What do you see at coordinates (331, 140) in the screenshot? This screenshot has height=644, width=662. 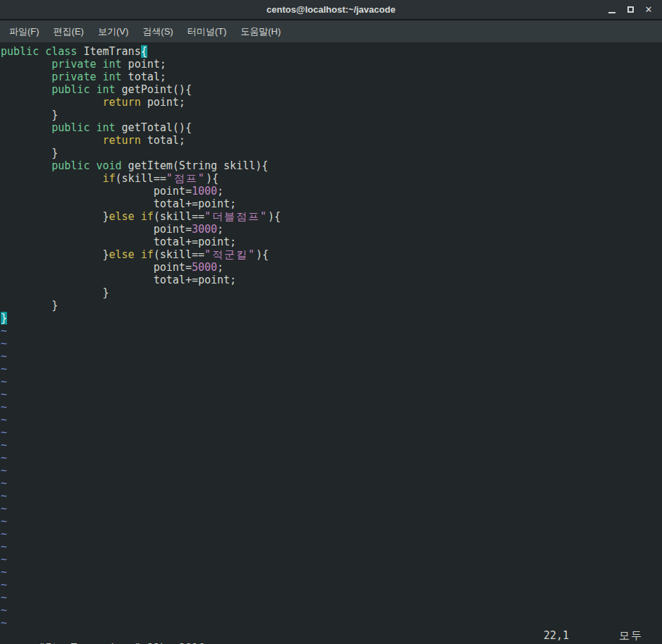 I see `code-line: return total;` at bounding box center [331, 140].